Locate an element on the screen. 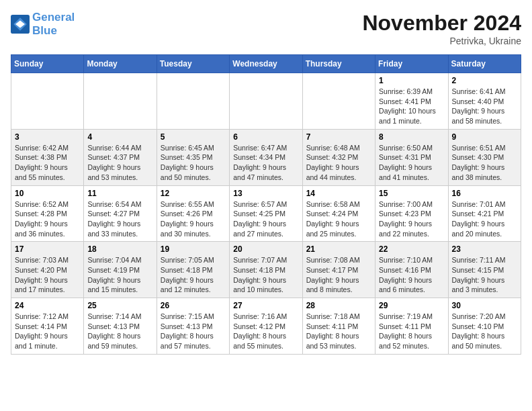 The width and height of the screenshot is (532, 411). month-title: November 2024 is located at coordinates (442, 23).